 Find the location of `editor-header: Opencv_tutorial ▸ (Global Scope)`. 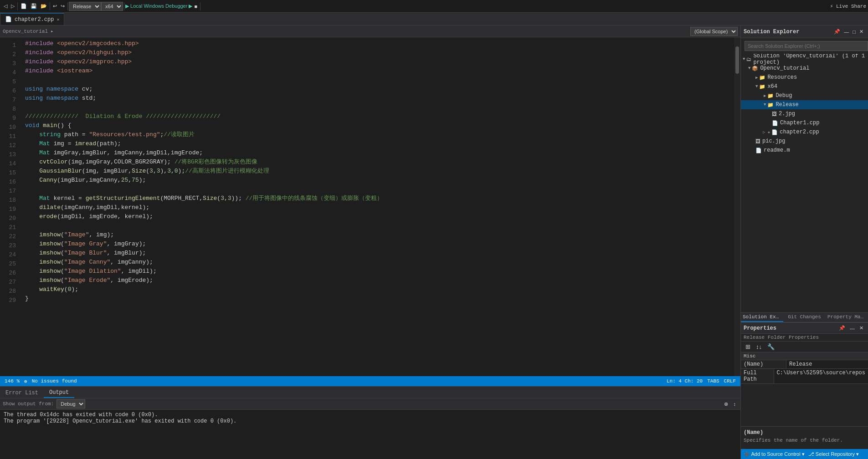

editor-header: Opencv_tutorial ▸ (Global Scope) is located at coordinates (370, 31).